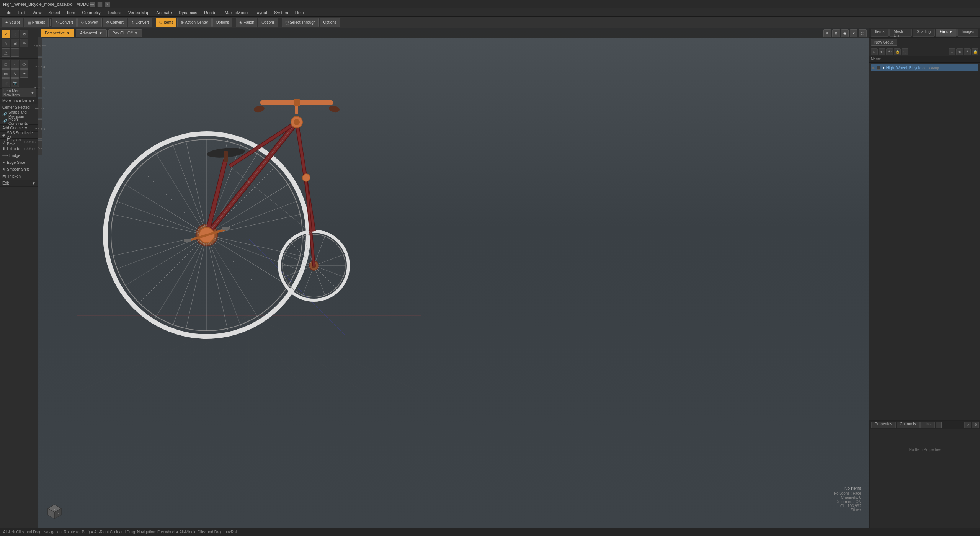 This screenshot has width=980, height=536. Describe the element at coordinates (6, 34) in the screenshot. I see `tool-icon-select: ↗` at that location.